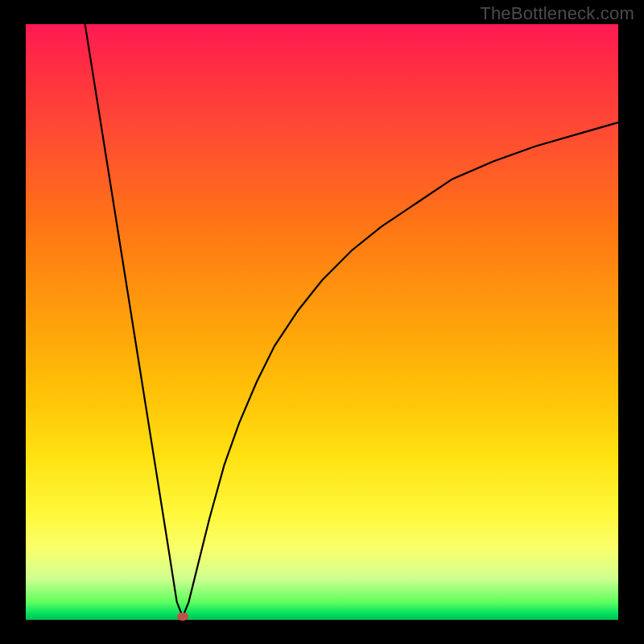 The image size is (644, 644). Describe the element at coordinates (134, 320) in the screenshot. I see `curve-left` at that location.